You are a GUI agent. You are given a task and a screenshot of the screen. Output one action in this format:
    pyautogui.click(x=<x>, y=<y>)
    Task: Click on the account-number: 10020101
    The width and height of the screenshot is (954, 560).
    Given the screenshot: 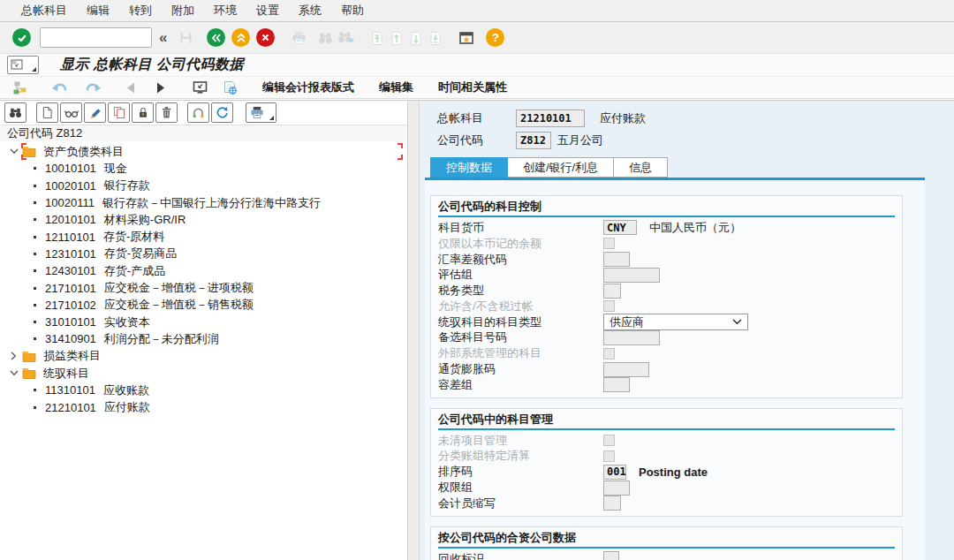 What is the action you would take?
    pyautogui.click(x=71, y=185)
    